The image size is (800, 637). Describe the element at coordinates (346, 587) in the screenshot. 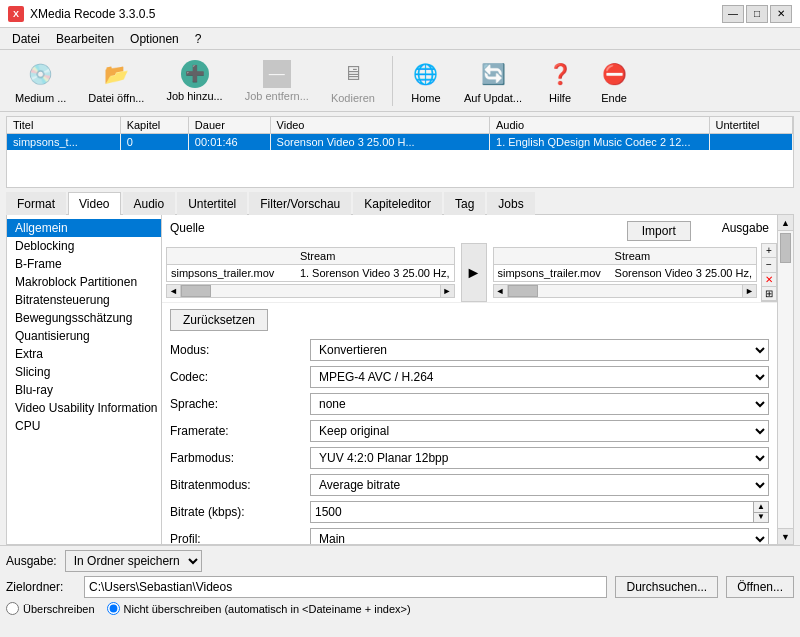

I see `zielordner-input` at that location.